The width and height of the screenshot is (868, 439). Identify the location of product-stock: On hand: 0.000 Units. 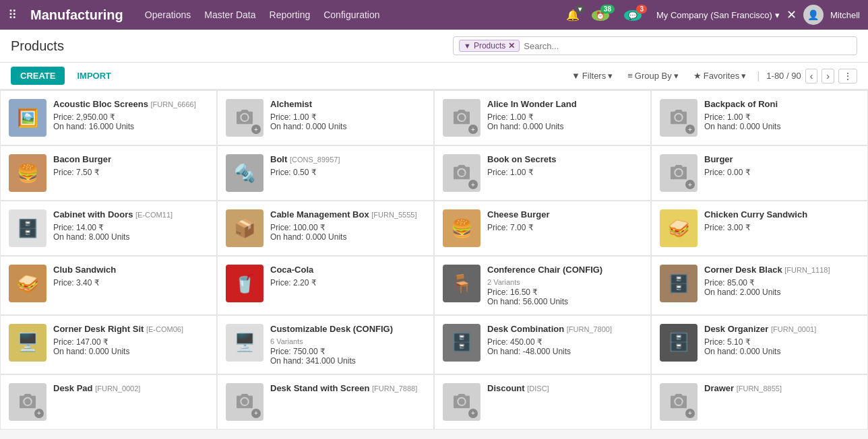
(565, 127).